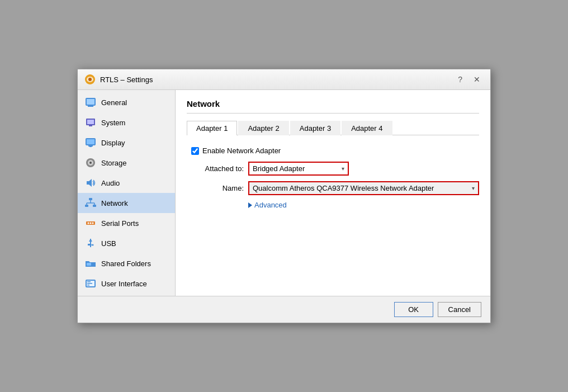 The width and height of the screenshot is (568, 392). I want to click on name-control: Qualcomm Atheros QCA9377 Wireless Networ…, so click(363, 188).